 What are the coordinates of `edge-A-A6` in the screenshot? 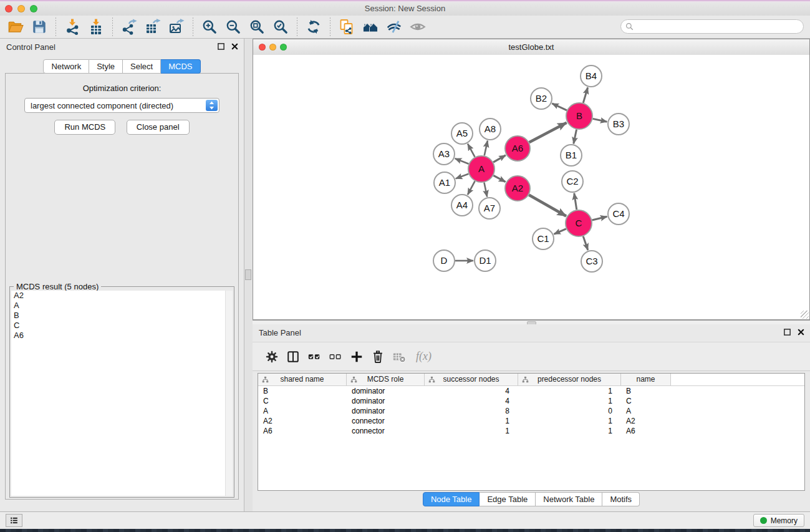 It's located at (499, 158).